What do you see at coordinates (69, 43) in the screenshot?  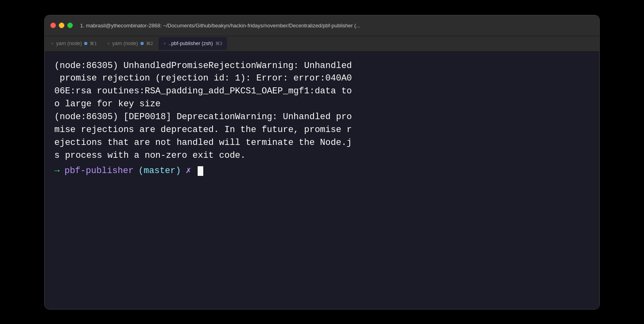 I see `tab-label-1: yarn (node)` at bounding box center [69, 43].